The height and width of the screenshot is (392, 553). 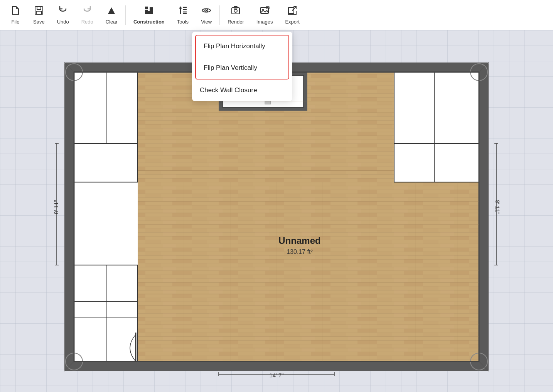 What do you see at coordinates (87, 15) in the screenshot?
I see `toolbar-item-redo: Redo` at bounding box center [87, 15].